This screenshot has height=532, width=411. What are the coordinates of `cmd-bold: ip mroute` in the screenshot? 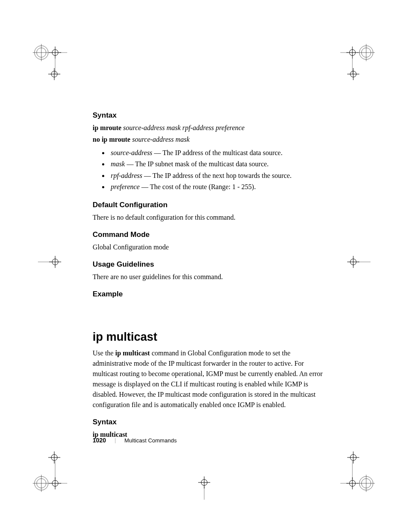 It's located at (108, 128).